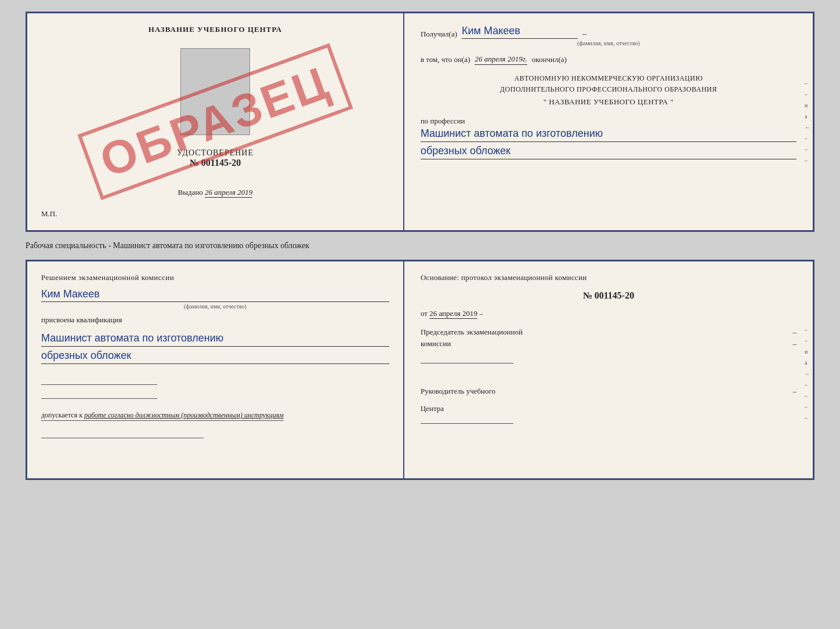 This screenshot has width=840, height=629. Describe the element at coordinates (215, 278) in the screenshot. I see `resheniem-title: Решением экзаменационной комиссии` at that location.